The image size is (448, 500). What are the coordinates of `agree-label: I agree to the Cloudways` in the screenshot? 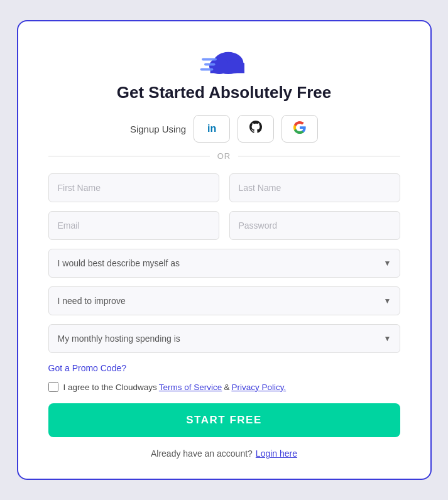 It's located at (111, 387).